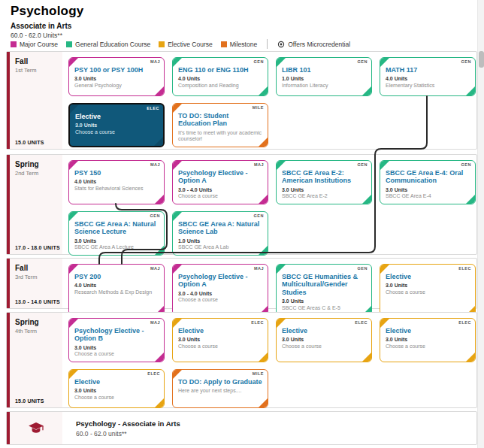  Describe the element at coordinates (116, 389) in the screenshot. I see `card-elective-spring4-4: ELEC Elective 3.0 Units Choose a course` at that location.